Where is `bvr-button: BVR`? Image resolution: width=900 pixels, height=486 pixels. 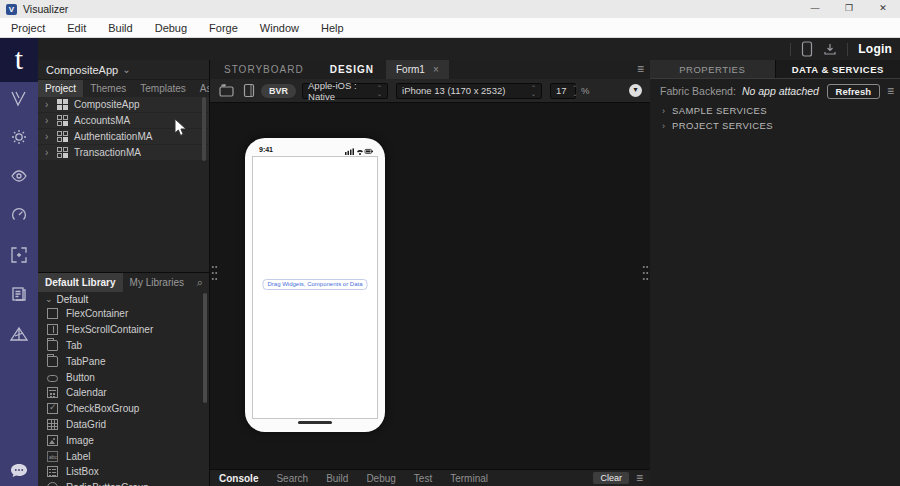
bvr-button: BVR is located at coordinates (278, 91).